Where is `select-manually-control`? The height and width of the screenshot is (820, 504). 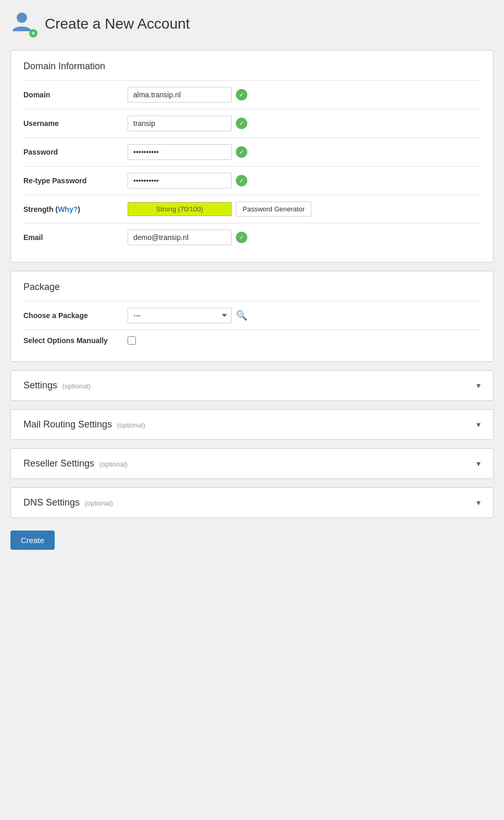 select-manually-control is located at coordinates (132, 340).